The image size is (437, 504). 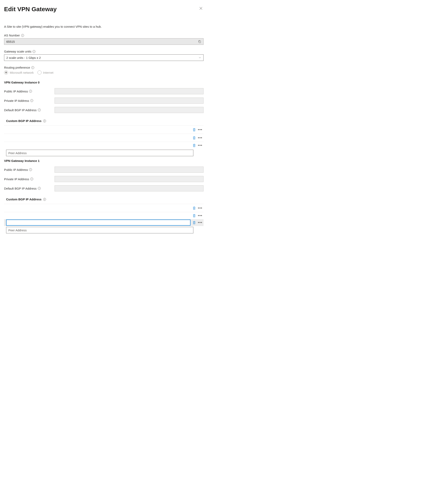 What do you see at coordinates (19, 73) in the screenshot?
I see `routing-pref-microsoft-radio: Microsoft network` at bounding box center [19, 73].